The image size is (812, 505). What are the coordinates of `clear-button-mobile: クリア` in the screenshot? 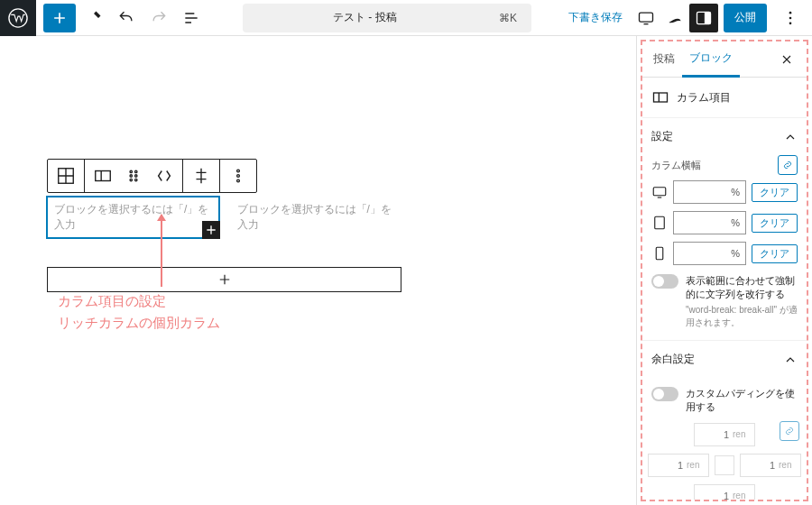 It's located at (774, 254).